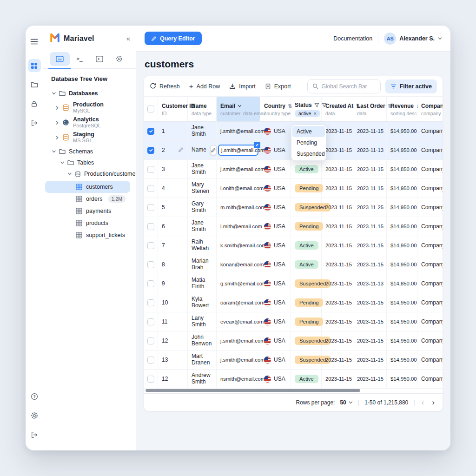 The height and width of the screenshot is (476, 476). Describe the element at coordinates (173, 109) in the screenshot. I see `column-header-id: Customer ID ID` at that location.